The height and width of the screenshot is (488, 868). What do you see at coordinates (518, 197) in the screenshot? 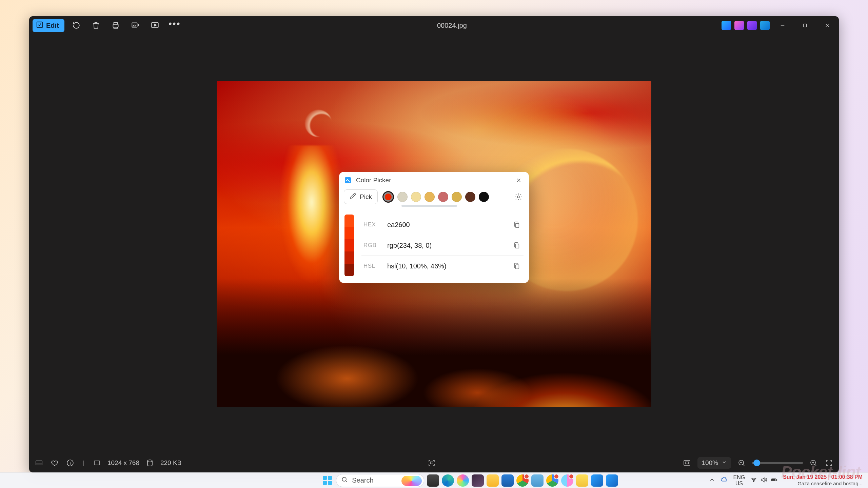
I see `settings-button` at bounding box center [518, 197].